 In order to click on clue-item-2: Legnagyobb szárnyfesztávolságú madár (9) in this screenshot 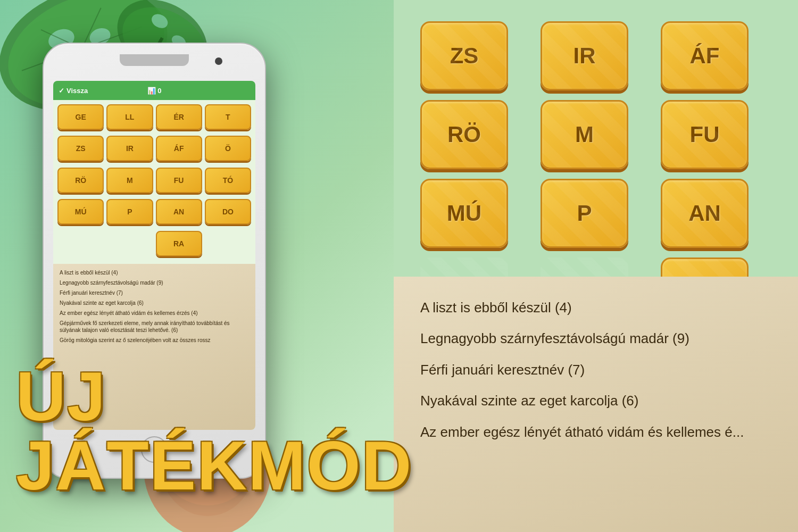, I will do `click(596, 338)`.